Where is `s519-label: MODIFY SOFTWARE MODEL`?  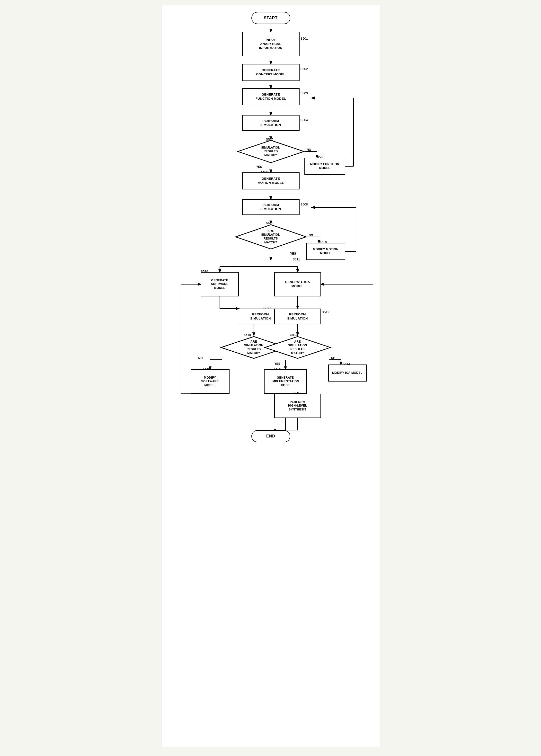 s519-label: MODIFY SOFTWARE MODEL is located at coordinates (210, 382).